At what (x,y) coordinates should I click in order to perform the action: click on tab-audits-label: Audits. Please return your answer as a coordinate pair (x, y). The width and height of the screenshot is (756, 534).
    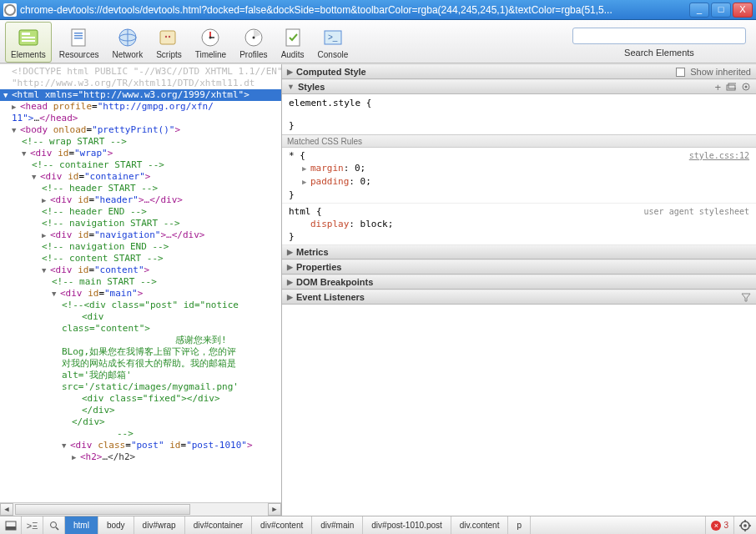
    Looking at the image, I should click on (293, 55).